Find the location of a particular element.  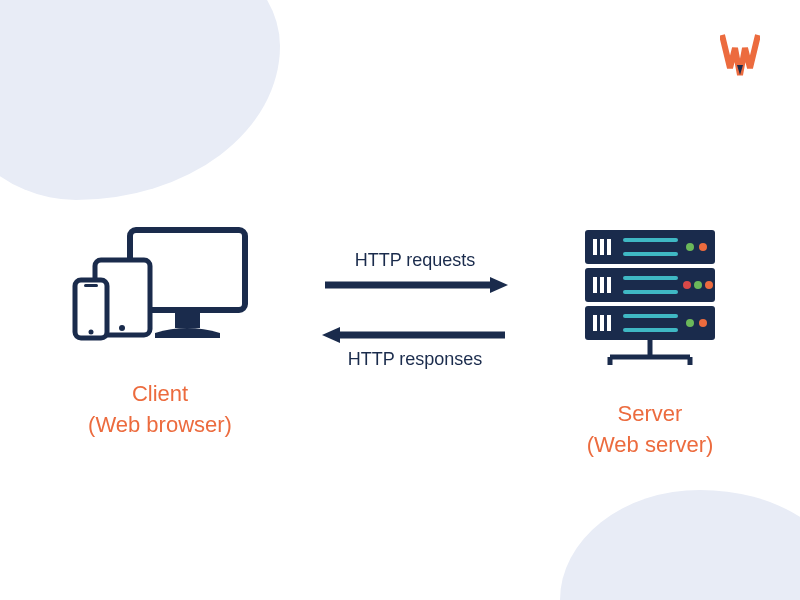

client-subtitle: (Web browser) is located at coordinates (160, 424).